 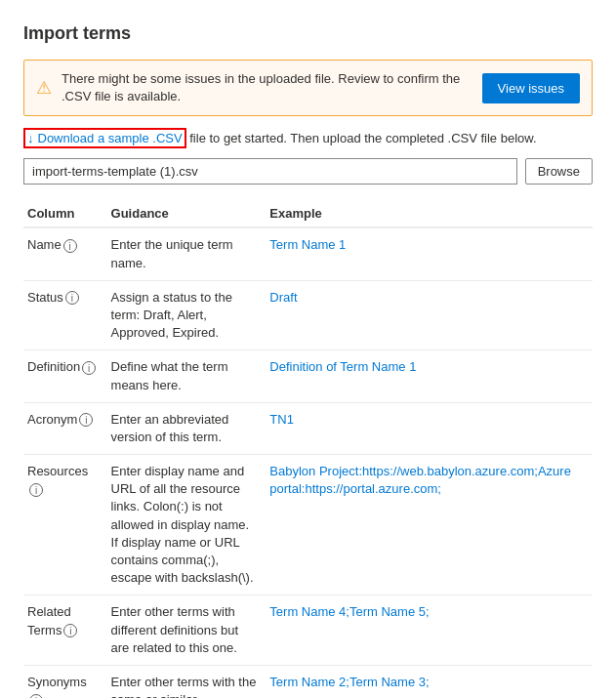 I want to click on warning-icon: ⚠, so click(x=44, y=88).